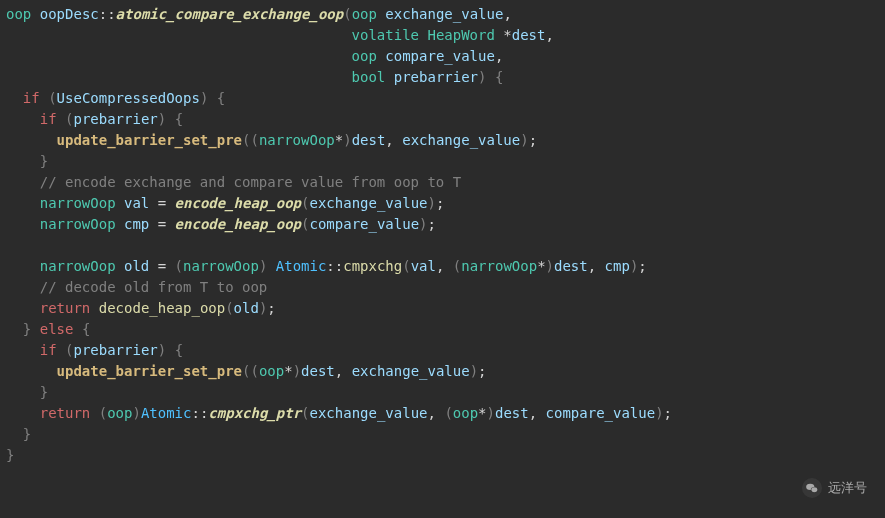 Image resolution: width=885 pixels, height=518 pixels. I want to click on id-compare: compare_value, so click(364, 224).